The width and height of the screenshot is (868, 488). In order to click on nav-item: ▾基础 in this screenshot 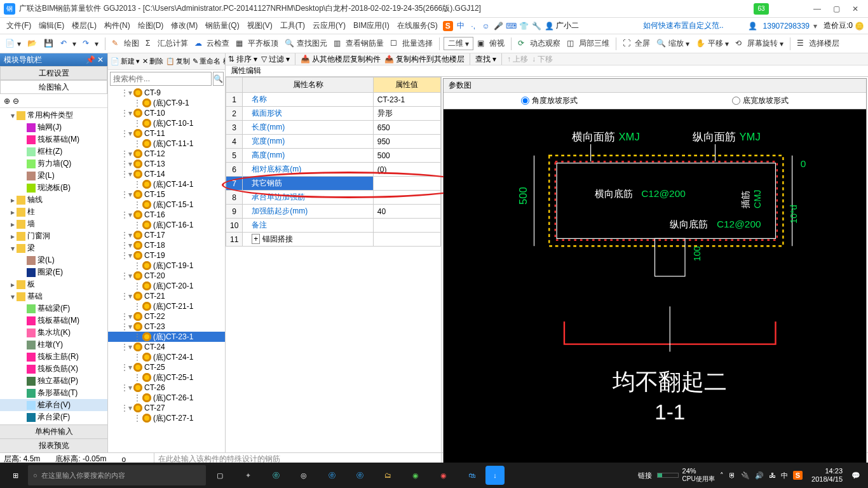, I will do `click(53, 296)`.